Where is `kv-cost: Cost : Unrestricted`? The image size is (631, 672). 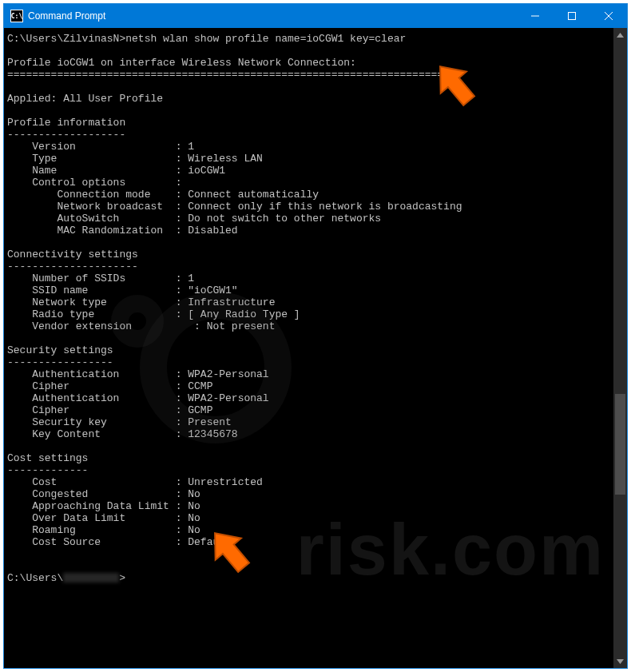 kv-cost: Cost : Unrestricted is located at coordinates (135, 483).